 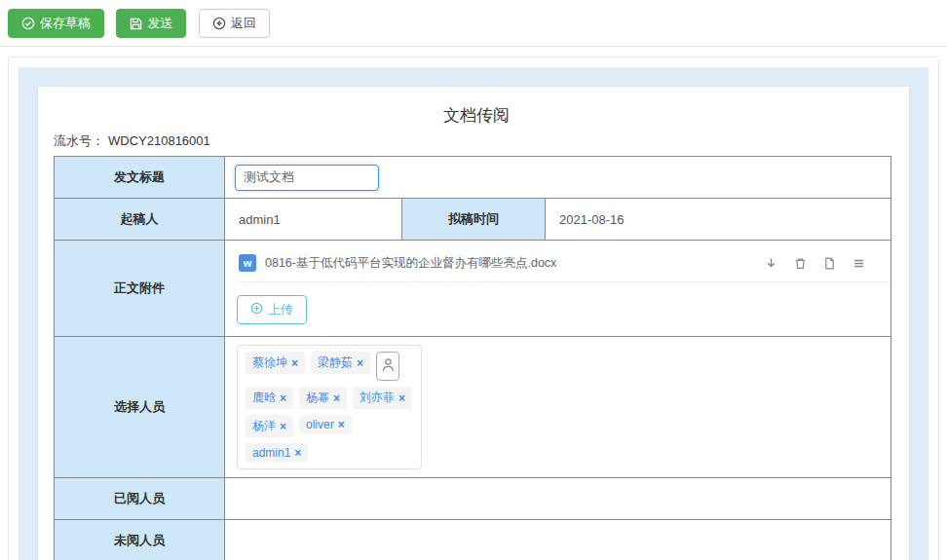 What do you see at coordinates (160, 23) in the screenshot?
I see `send-label: 发送` at bounding box center [160, 23].